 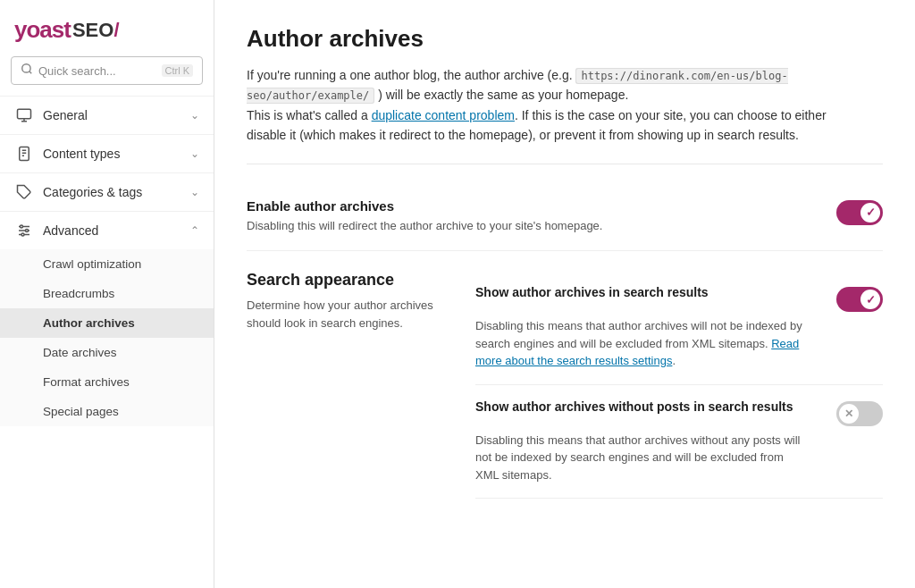 I want to click on sidebar-item-advanced-label: Advanced, so click(x=116, y=231).